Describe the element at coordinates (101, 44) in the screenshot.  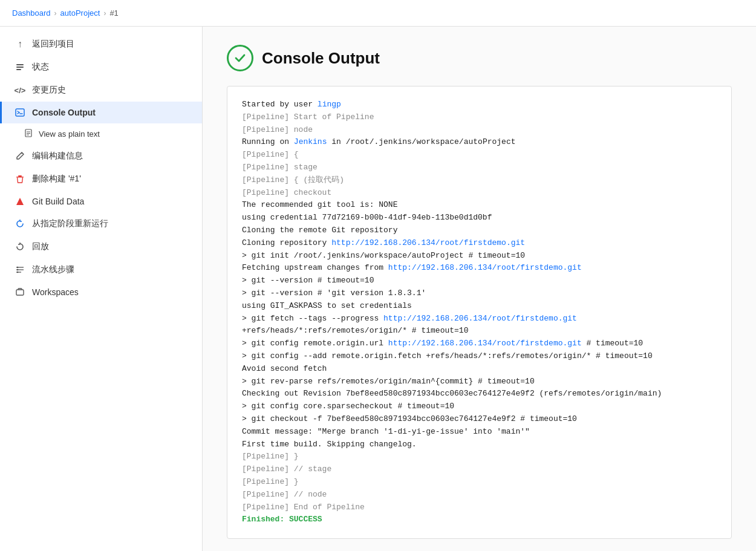
I see `sidebar-item-back: ↑ 返回到项目` at that location.